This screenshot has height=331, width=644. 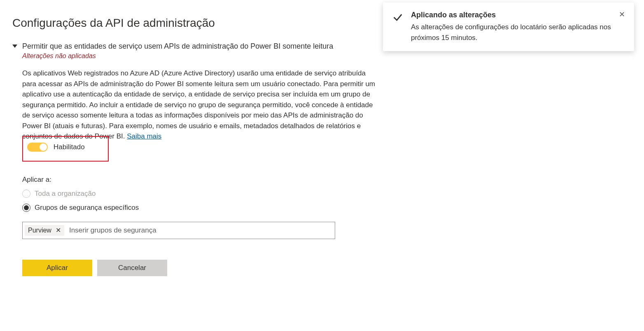 What do you see at coordinates (211, 180) in the screenshot?
I see `apply-to-label: Aplicar a:` at bounding box center [211, 180].